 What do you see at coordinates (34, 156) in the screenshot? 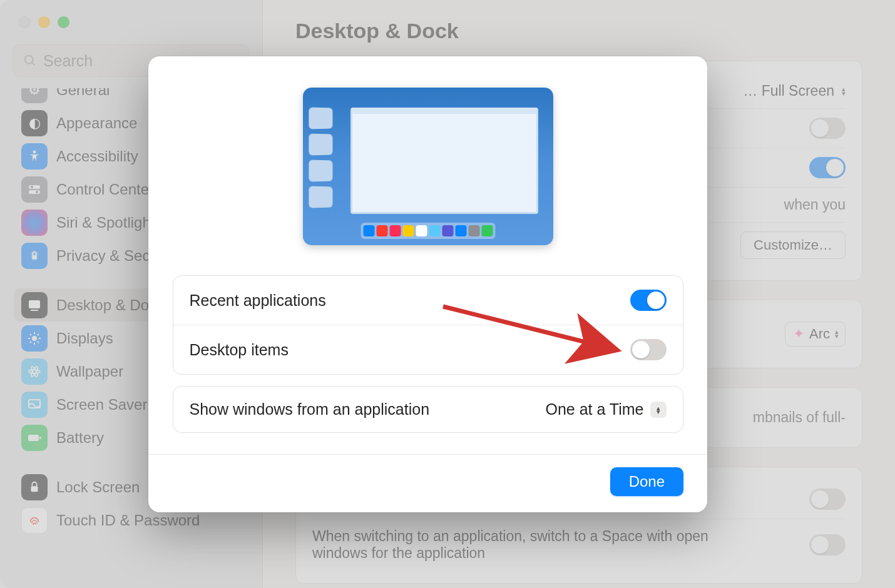
I see `accessibility-icon` at bounding box center [34, 156].